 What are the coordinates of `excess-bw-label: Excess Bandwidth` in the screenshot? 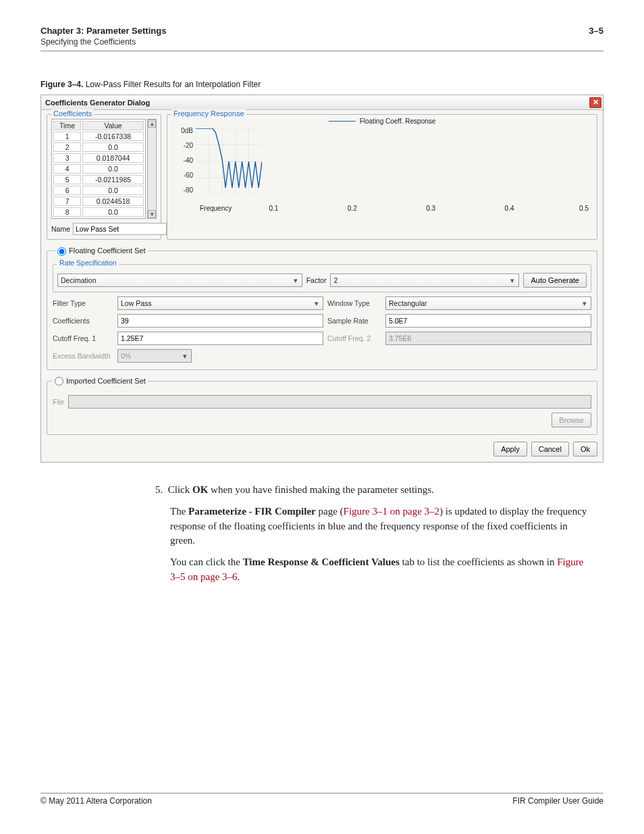 It's located at (83, 356).